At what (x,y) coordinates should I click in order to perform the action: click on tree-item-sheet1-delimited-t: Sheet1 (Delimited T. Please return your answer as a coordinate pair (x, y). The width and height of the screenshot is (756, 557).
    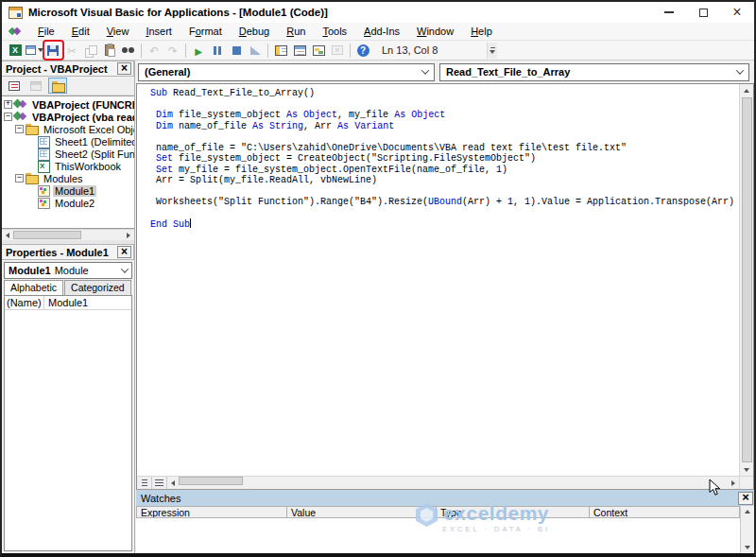
    Looking at the image, I should click on (68, 142).